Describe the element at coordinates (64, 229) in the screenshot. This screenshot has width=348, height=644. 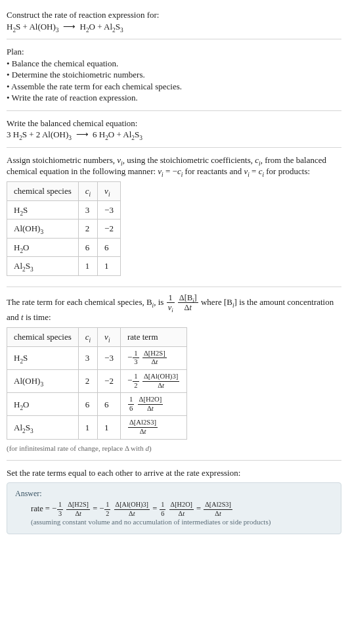
I see `table-row: Al(OH)3 2 −2` at that location.